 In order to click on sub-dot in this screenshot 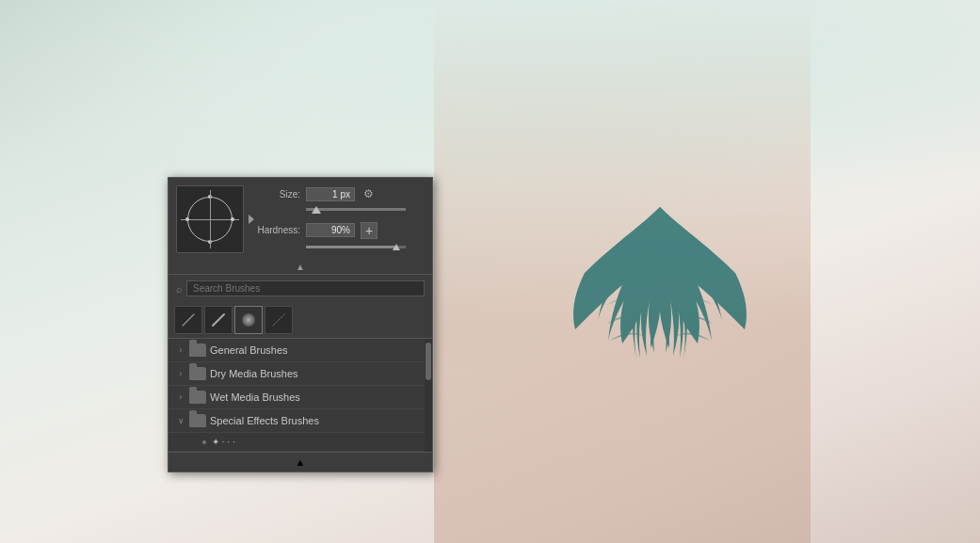, I will do `click(204, 442)`.